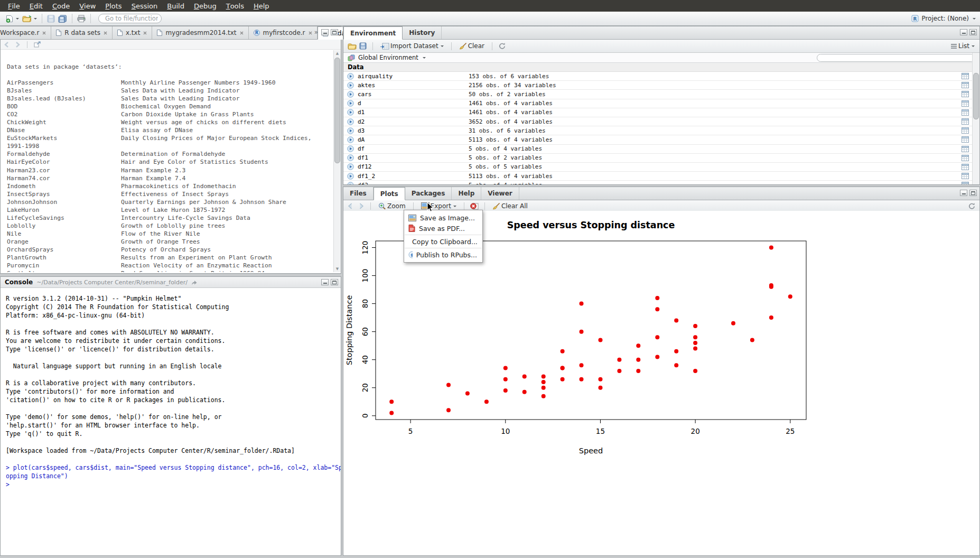 The image size is (980, 558). What do you see at coordinates (61, 6) in the screenshot?
I see `menubar-item-code: Code` at bounding box center [61, 6].